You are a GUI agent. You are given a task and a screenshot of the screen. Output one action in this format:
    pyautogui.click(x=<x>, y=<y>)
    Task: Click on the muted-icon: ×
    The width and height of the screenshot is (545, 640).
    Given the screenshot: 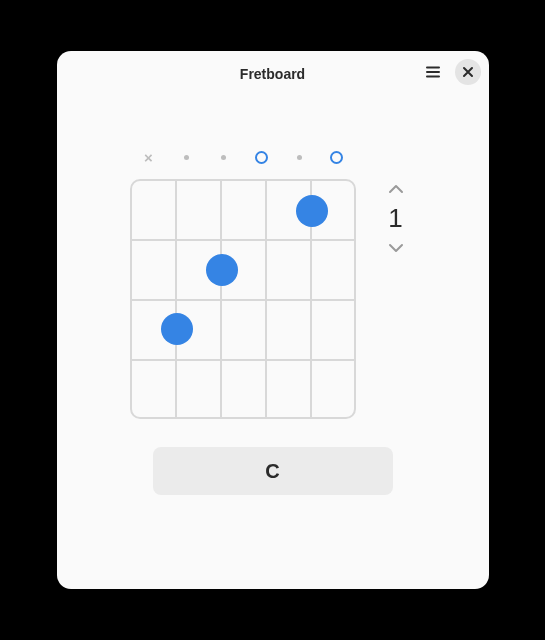 What is the action you would take?
    pyautogui.click(x=148, y=158)
    